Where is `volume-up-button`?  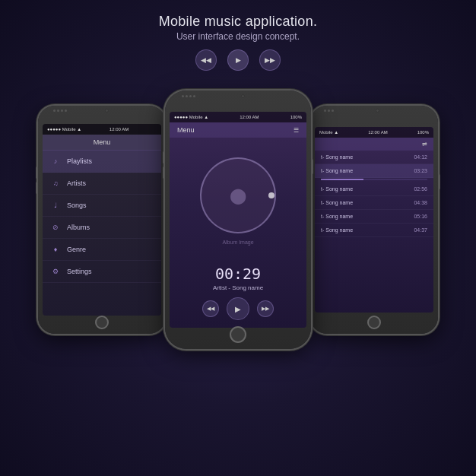 volume-up-button is located at coordinates (36, 173).